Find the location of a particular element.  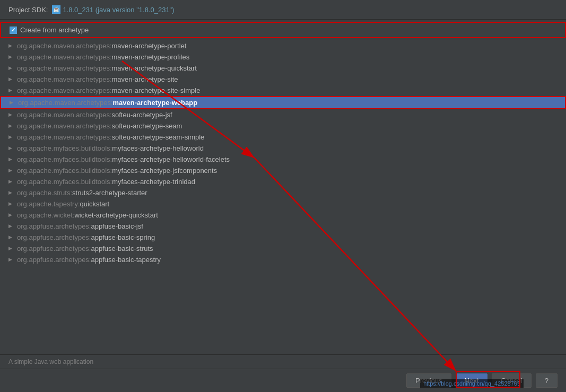

archetype-row: ✓ Create from archetype is located at coordinates (283, 30).